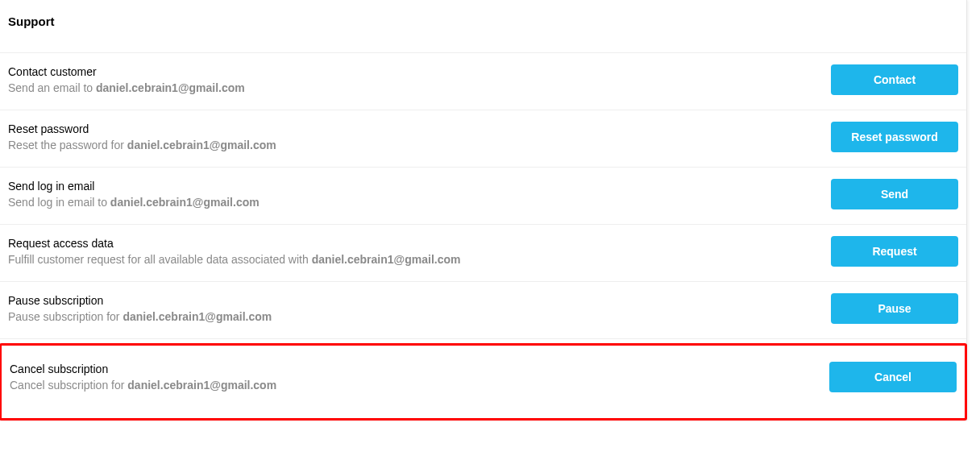  I want to click on row-description: Send log in email to daniel.cebrain1@gma…, so click(419, 202).